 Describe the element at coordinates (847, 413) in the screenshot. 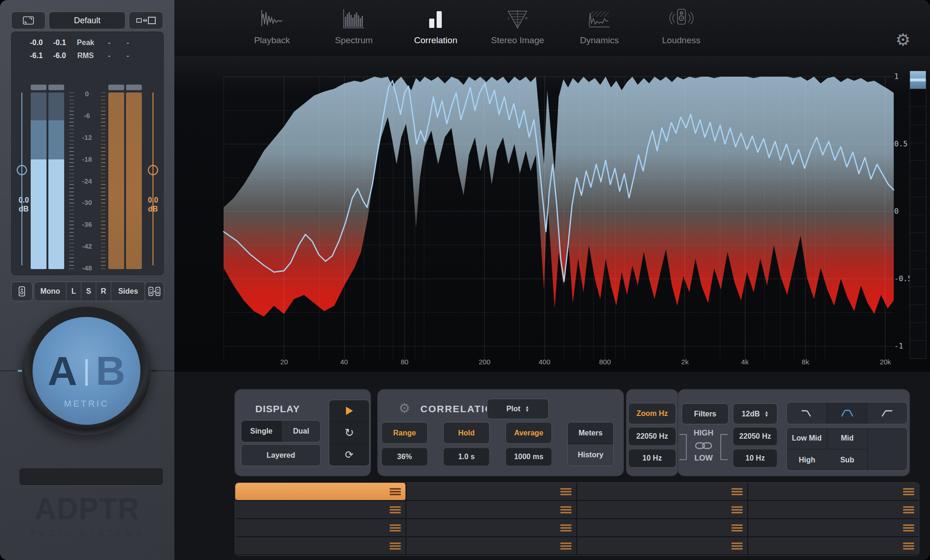

I see `bandpass-filter-button` at that location.